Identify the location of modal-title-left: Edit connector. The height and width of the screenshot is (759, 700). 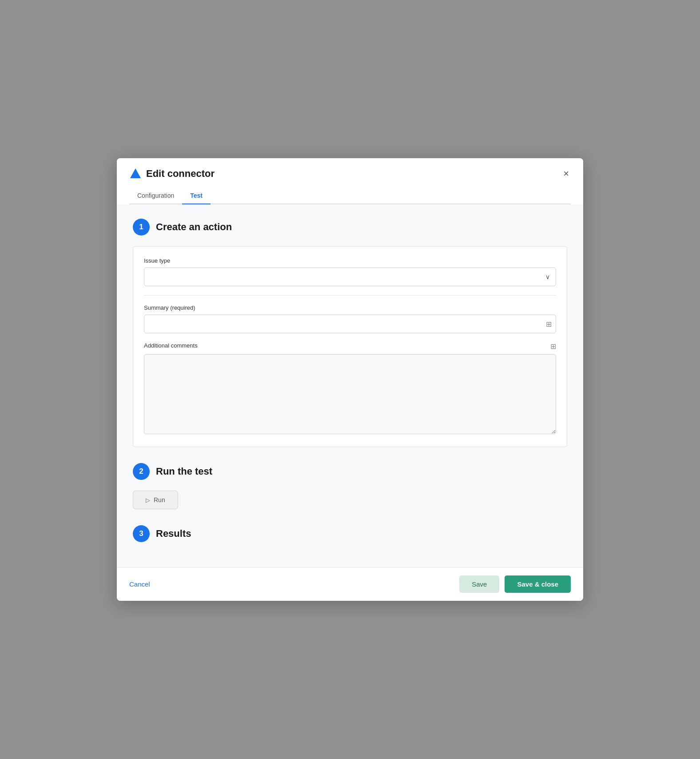
(172, 174).